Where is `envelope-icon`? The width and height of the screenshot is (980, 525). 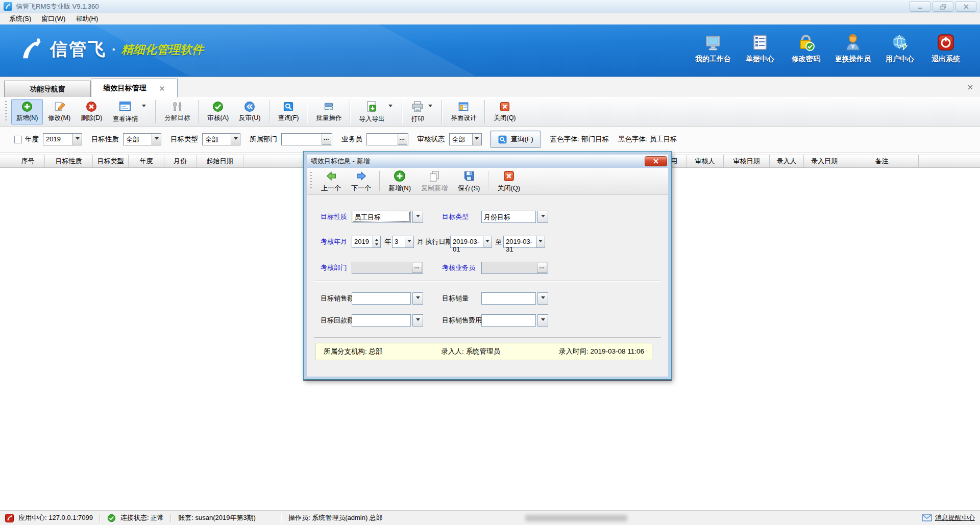 envelope-icon is located at coordinates (927, 518).